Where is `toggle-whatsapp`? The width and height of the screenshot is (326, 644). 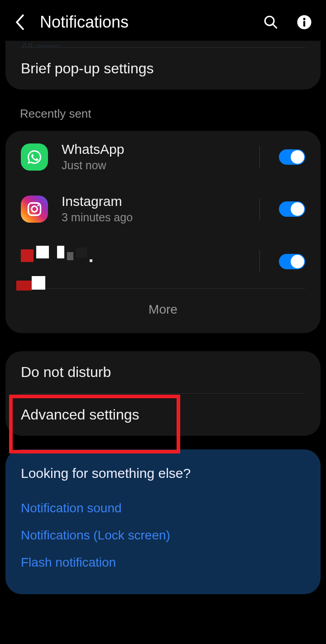
toggle-whatsapp is located at coordinates (292, 157).